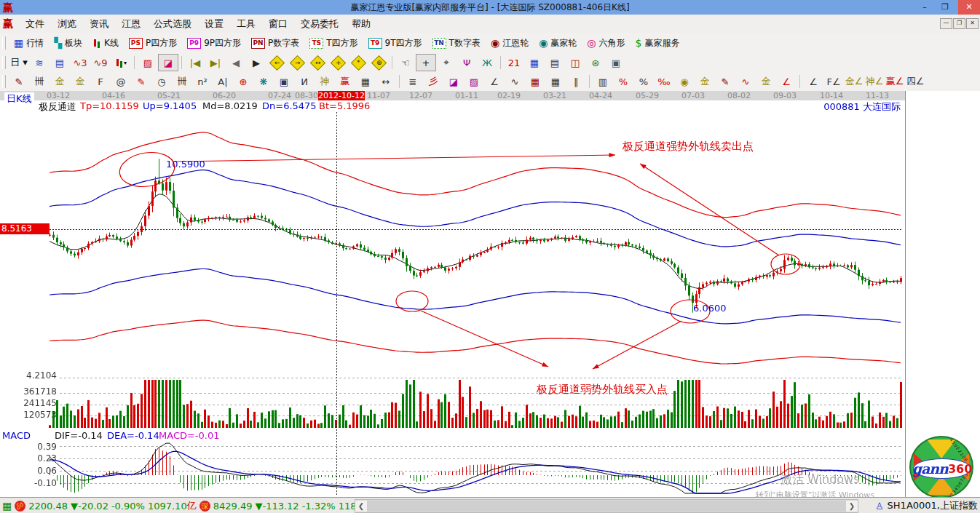 This screenshot has width=980, height=513. I want to click on gold-ruler-1-icon: 金, so click(60, 81).